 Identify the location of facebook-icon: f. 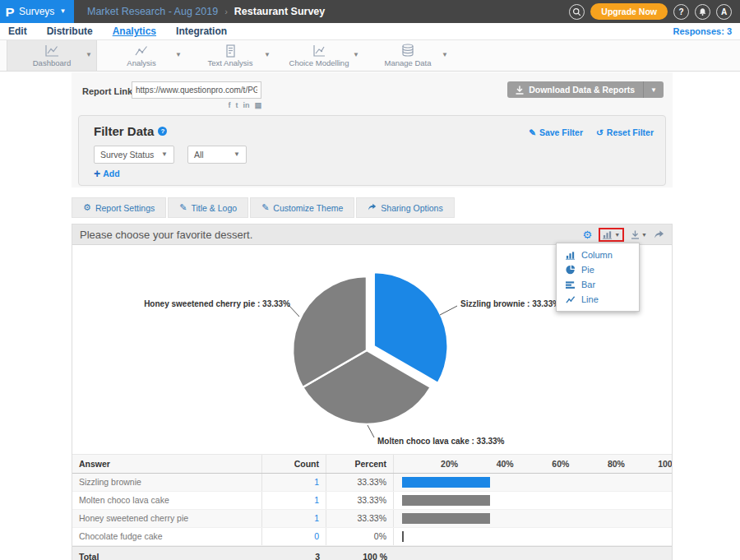
(229, 105).